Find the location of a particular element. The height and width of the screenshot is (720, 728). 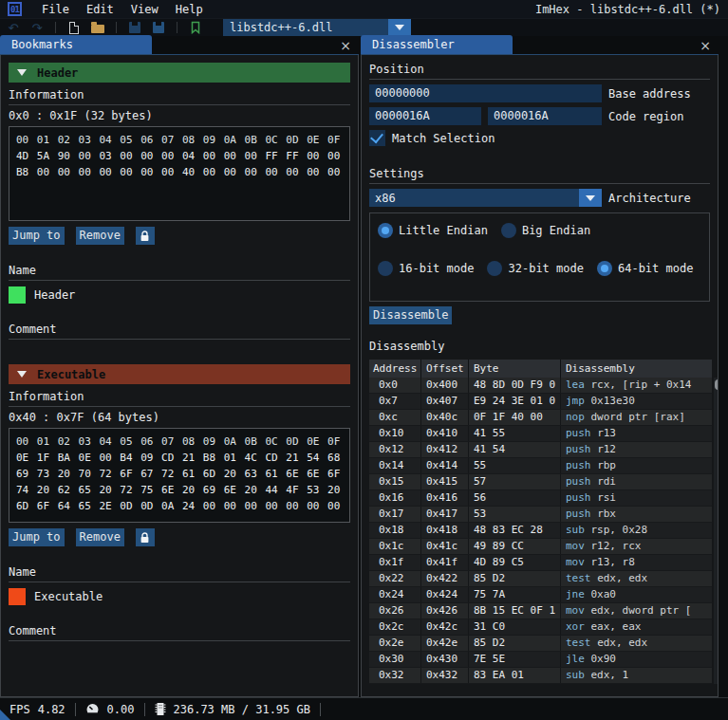

scrollbar-thumb is located at coordinates (717, 385).